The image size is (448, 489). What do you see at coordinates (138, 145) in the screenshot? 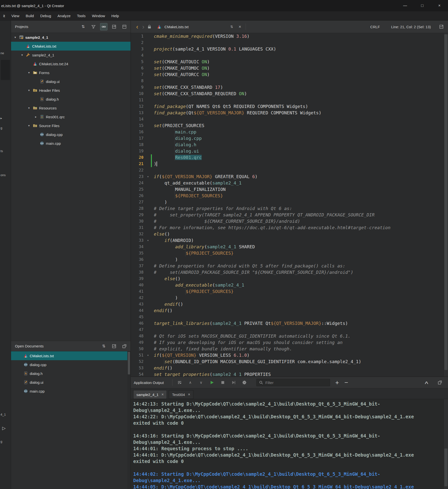
I see `line-number: 18` at bounding box center [138, 145].